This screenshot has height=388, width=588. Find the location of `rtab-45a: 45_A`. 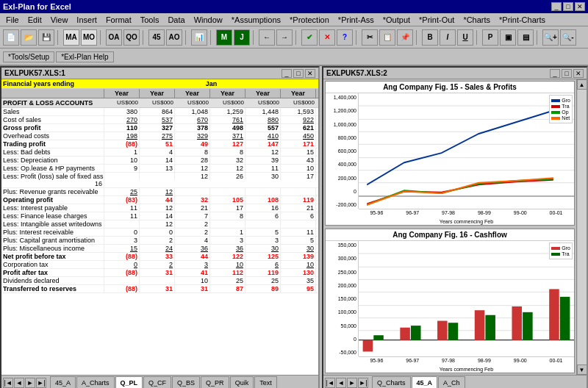

rtab-45a: 45_A is located at coordinates (425, 382).